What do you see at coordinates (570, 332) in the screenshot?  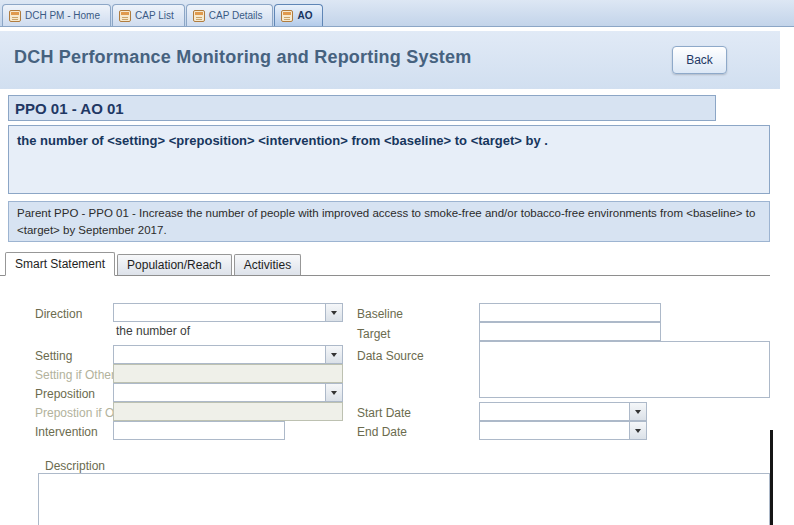 I see `target-input` at bounding box center [570, 332].